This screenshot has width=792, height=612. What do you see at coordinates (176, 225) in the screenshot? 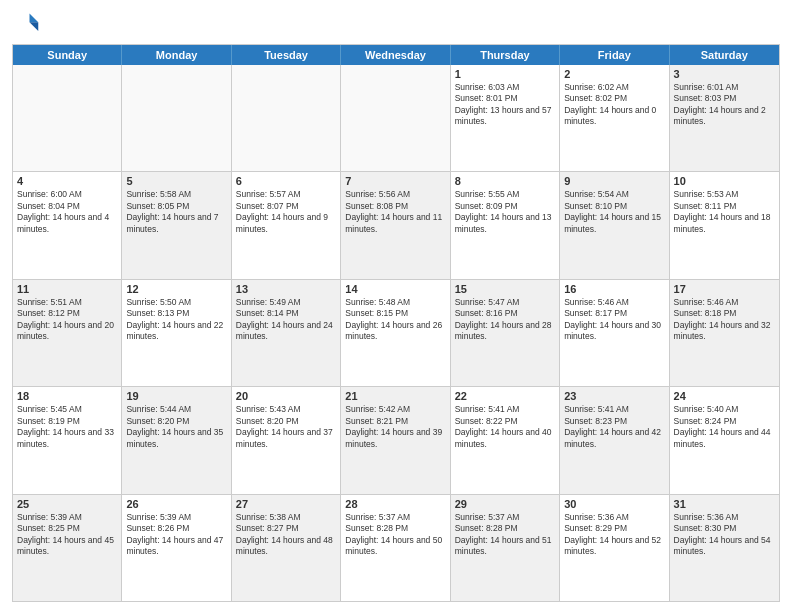
I see `calendar-cell-2-2: 5Sunrise: 5:58 AM Sunset: 8:05 PM Daylig…` at bounding box center [176, 225].